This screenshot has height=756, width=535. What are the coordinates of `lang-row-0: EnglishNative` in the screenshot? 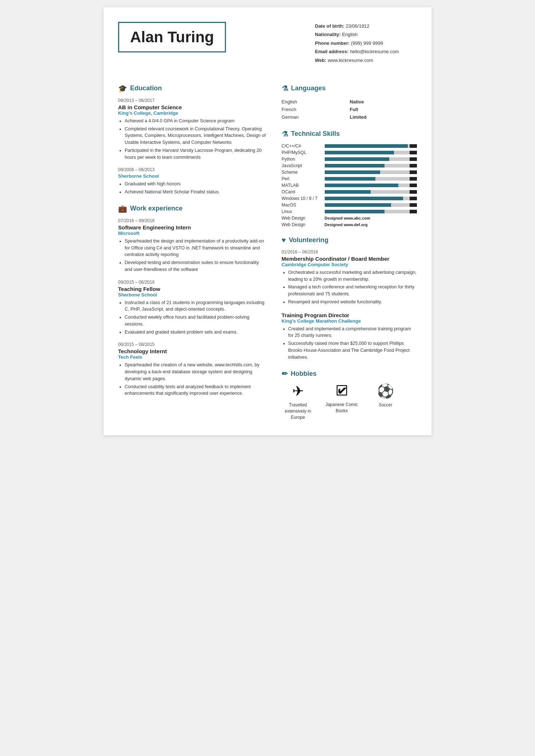 It's located at (349, 102).